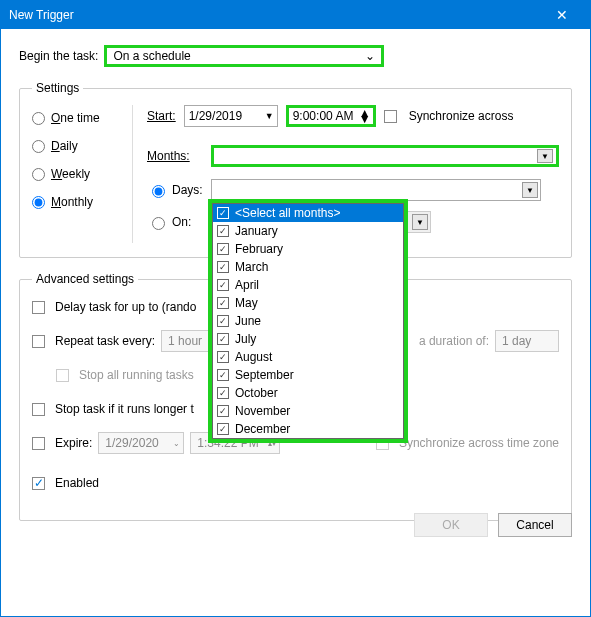  Describe the element at coordinates (308, 411) in the screenshot. I see `months-item: ✓November` at that location.